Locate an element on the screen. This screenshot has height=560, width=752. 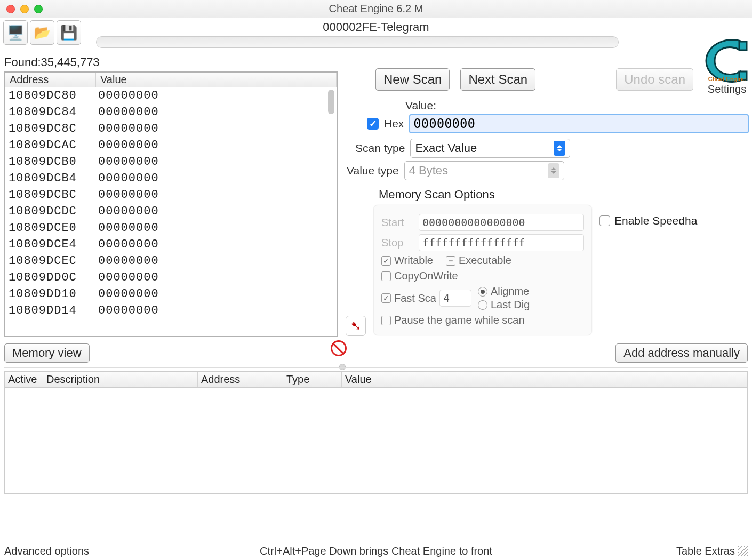
scrollbar-thumb is located at coordinates (331, 102).